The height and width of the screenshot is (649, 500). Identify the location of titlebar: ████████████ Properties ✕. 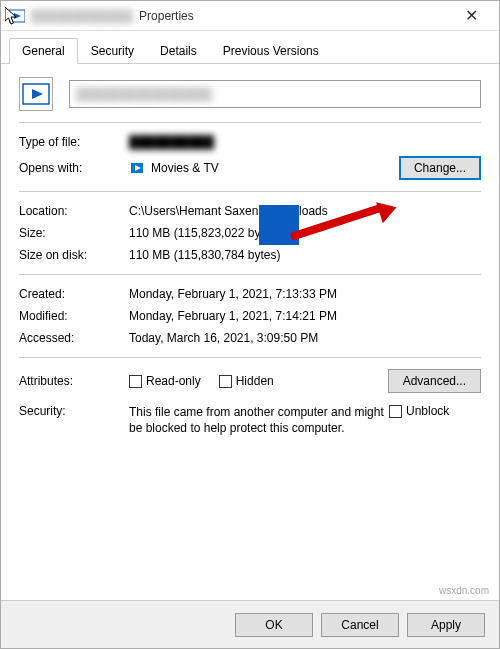
(250, 16).